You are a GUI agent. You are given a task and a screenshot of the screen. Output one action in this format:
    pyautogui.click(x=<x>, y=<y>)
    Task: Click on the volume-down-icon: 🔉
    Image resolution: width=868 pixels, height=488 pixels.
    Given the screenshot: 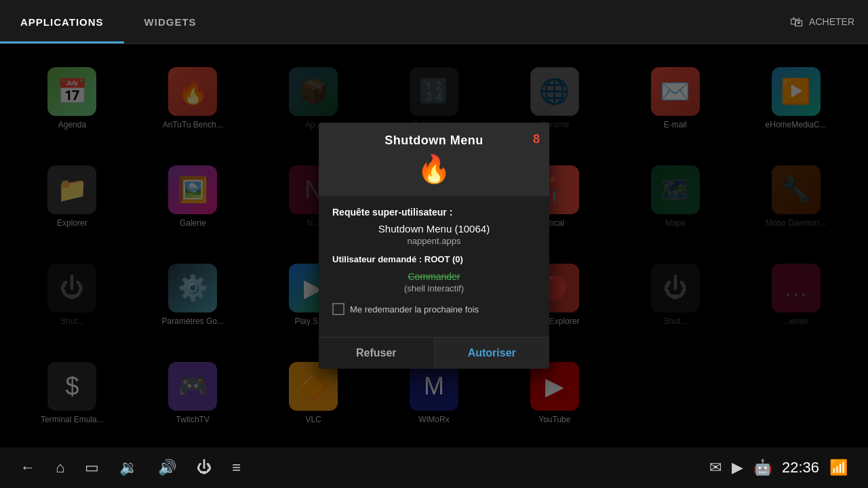 What is the action you would take?
    pyautogui.click(x=129, y=468)
    